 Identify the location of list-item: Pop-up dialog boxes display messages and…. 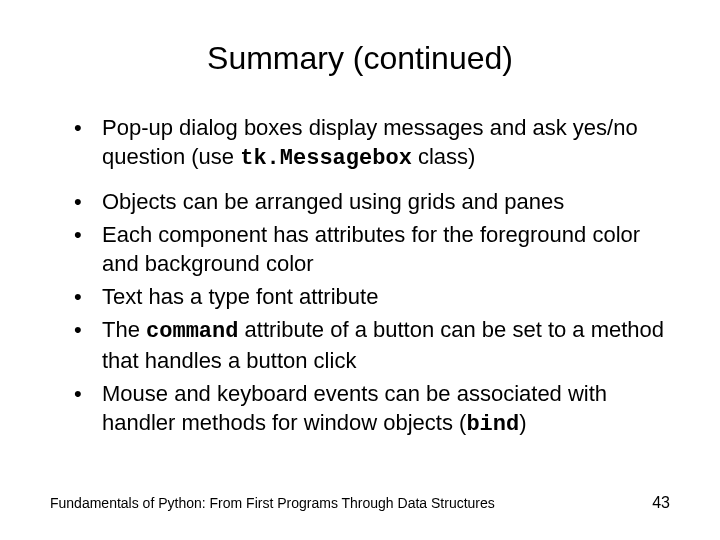
(372, 143).